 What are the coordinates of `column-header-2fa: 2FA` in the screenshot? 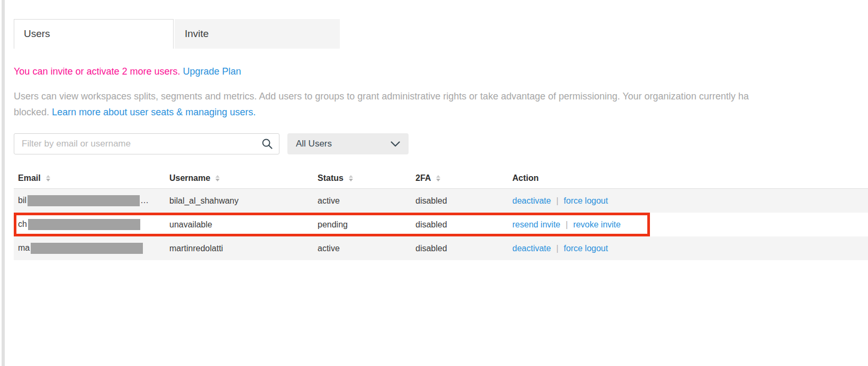 It's located at (459, 178).